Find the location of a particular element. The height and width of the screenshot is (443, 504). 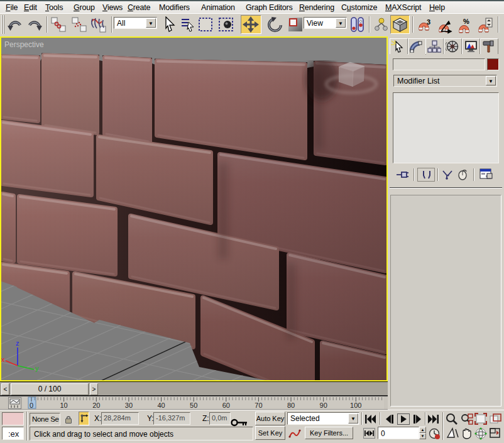

svg-text: 30 is located at coordinates (129, 405).